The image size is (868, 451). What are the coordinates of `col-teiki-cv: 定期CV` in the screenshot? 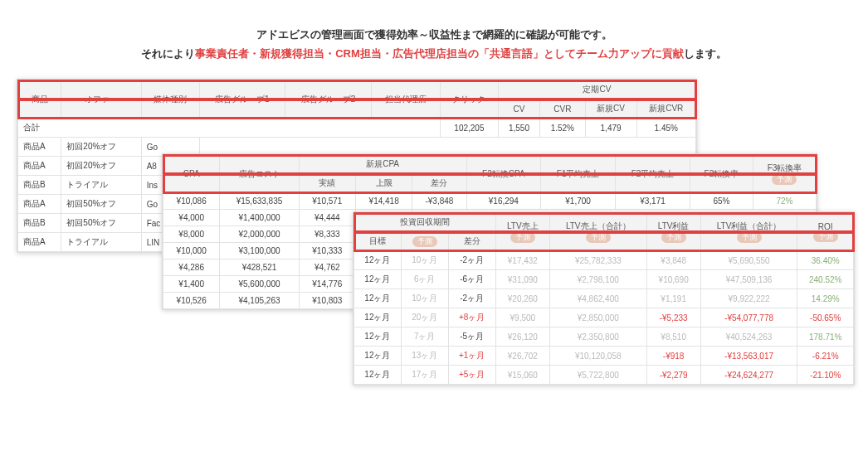 It's located at (597, 90).